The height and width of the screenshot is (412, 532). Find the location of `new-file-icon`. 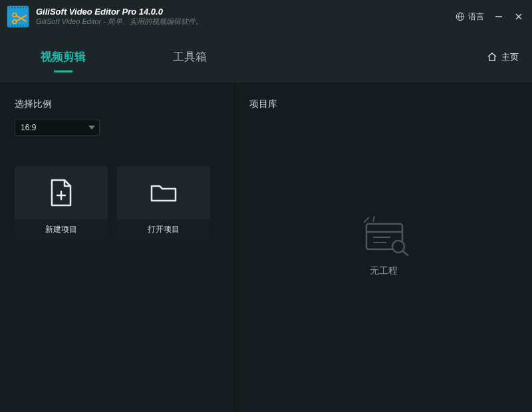

new-file-icon is located at coordinates (61, 193).